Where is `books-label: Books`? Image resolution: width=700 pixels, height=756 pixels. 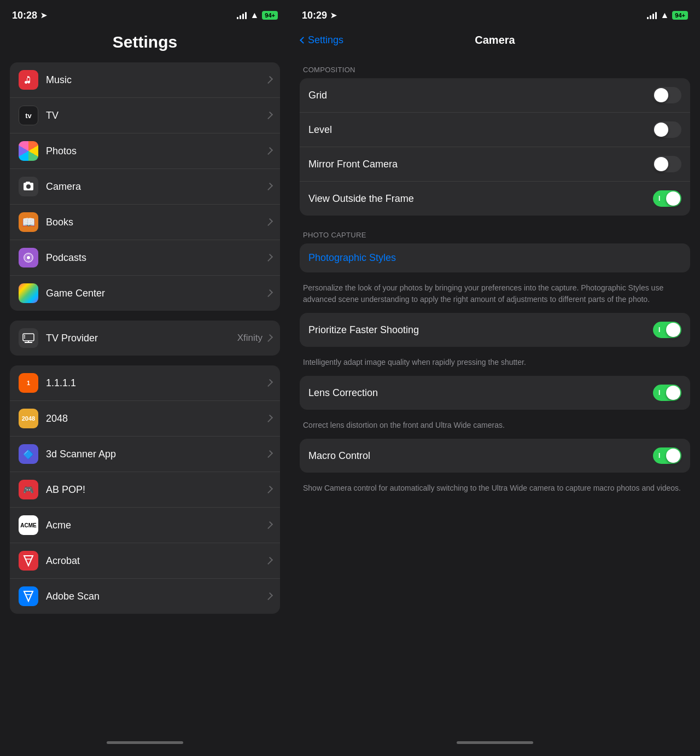
books-label: Books is located at coordinates (156, 222).